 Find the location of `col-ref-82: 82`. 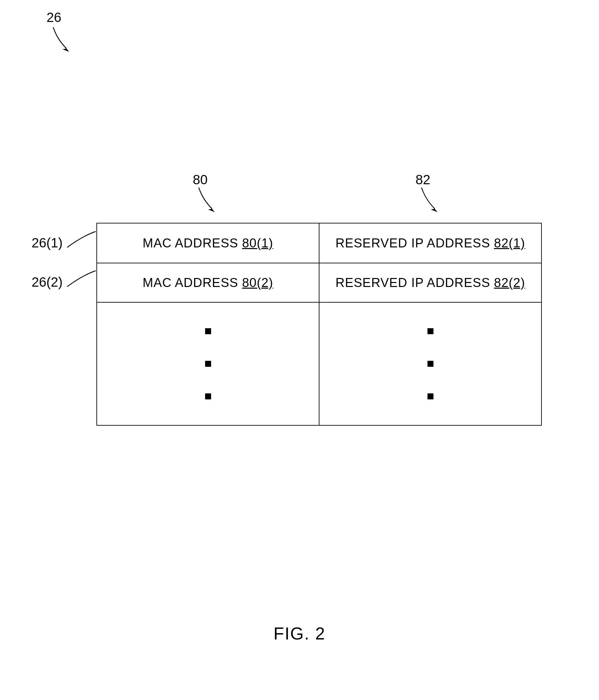

col-ref-82: 82 is located at coordinates (423, 180).